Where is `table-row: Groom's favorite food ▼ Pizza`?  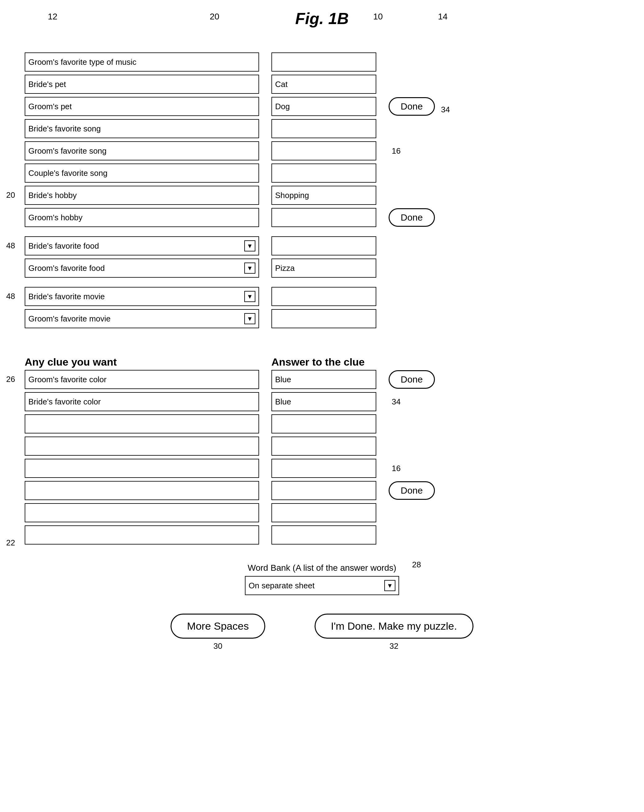 table-row: Groom's favorite food ▼ Pizza is located at coordinates (322, 268).